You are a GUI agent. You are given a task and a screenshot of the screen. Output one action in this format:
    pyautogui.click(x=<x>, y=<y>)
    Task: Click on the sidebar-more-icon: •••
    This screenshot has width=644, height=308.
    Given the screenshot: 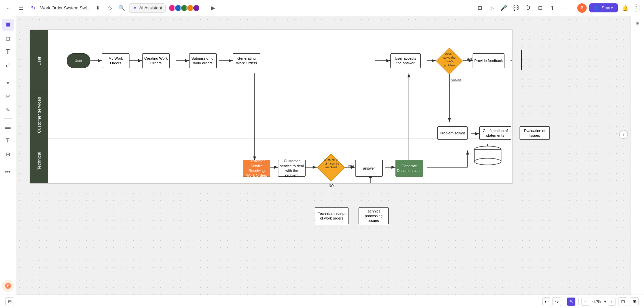 What is the action you would take?
    pyautogui.click(x=8, y=172)
    